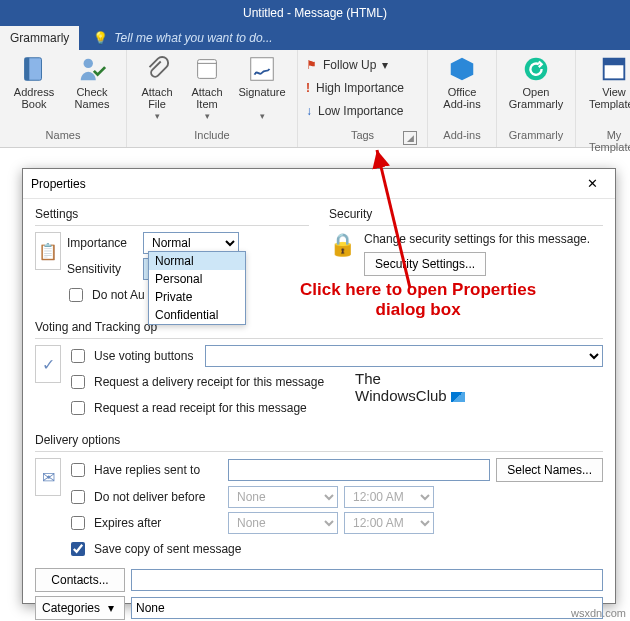 The image size is (630, 621). I want to click on deliver-before-date: None, so click(283, 497).